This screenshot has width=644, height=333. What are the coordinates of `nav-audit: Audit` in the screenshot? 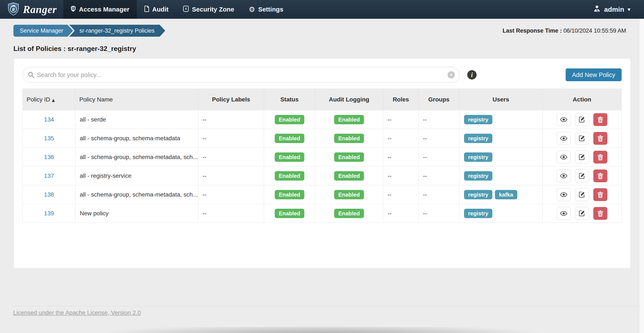 It's located at (156, 10).